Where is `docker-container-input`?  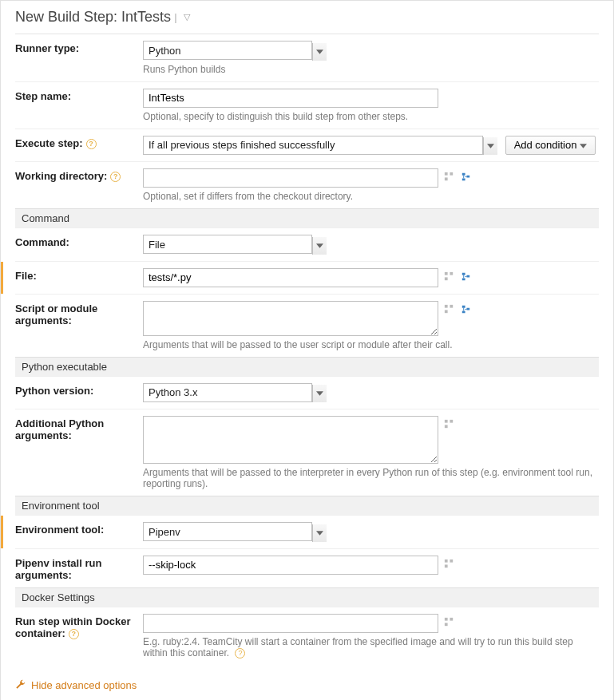 docker-container-input is located at coordinates (291, 623).